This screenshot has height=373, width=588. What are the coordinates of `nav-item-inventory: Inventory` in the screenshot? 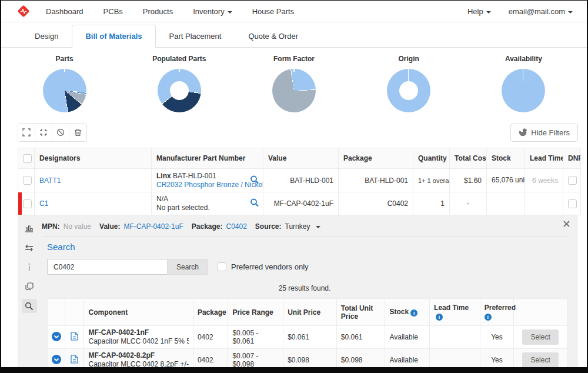 It's located at (212, 12).